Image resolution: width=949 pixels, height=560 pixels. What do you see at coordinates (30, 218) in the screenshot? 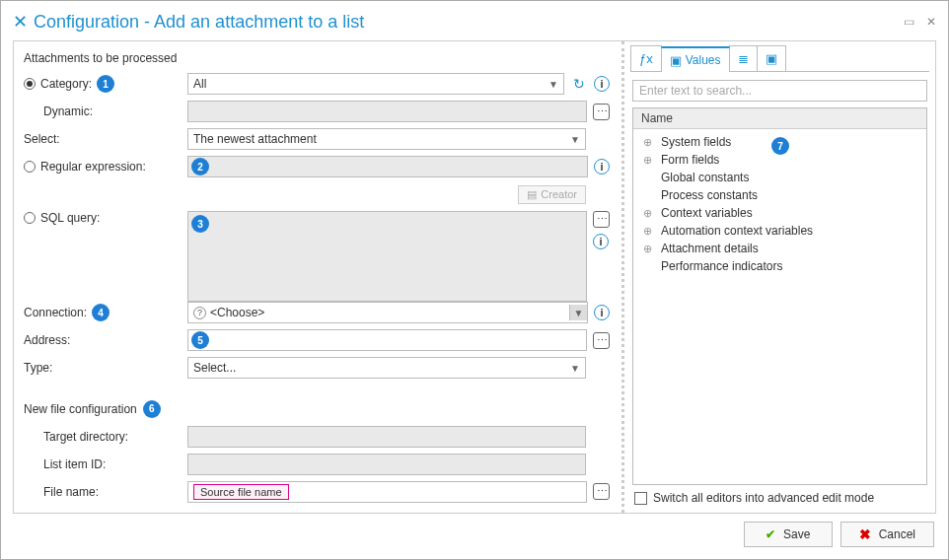
I see `radio-sql` at bounding box center [30, 218].